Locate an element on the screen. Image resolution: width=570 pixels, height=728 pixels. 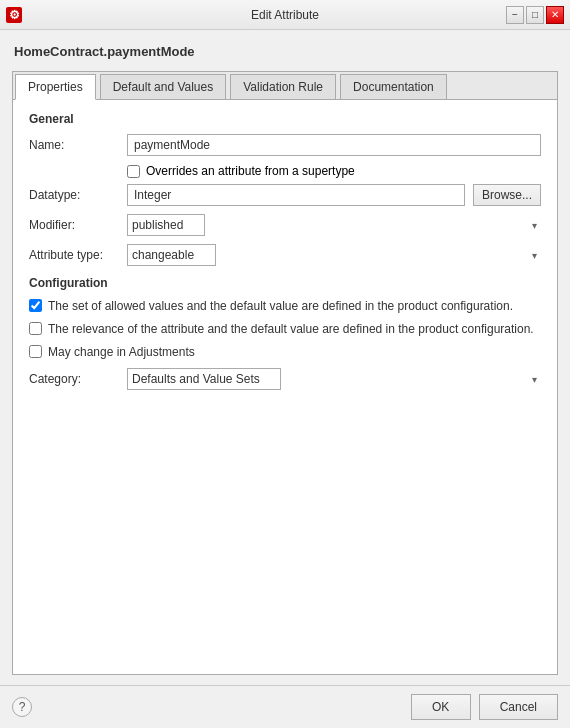
modifier-row: Modifier: published private protected is located at coordinates (285, 225).